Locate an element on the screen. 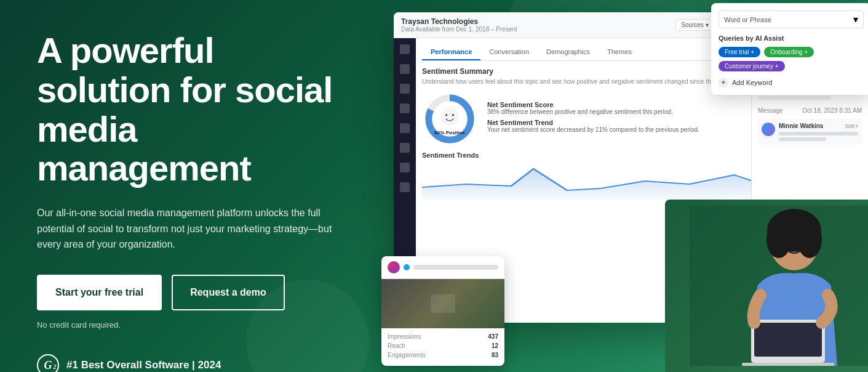  start-trial-button: Start your free trial is located at coordinates (100, 293).